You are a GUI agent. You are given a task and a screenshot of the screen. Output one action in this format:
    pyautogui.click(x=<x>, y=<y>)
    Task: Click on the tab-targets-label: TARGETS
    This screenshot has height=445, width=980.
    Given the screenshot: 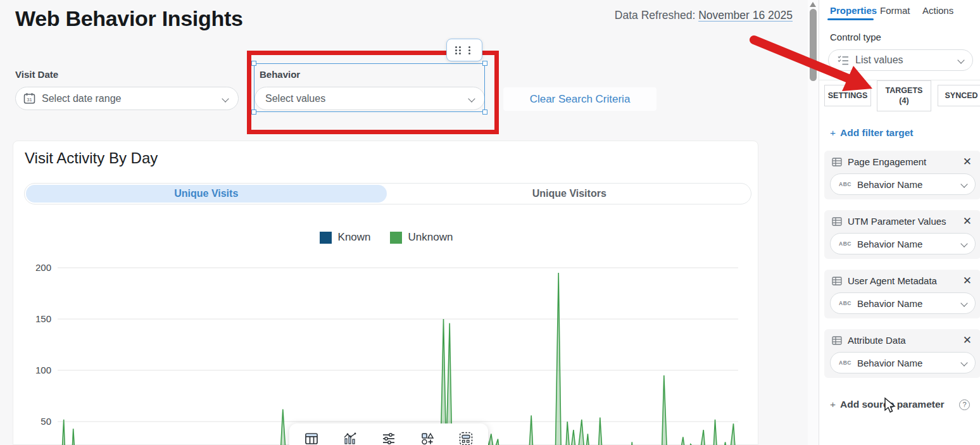 What is the action you would take?
    pyautogui.click(x=904, y=91)
    